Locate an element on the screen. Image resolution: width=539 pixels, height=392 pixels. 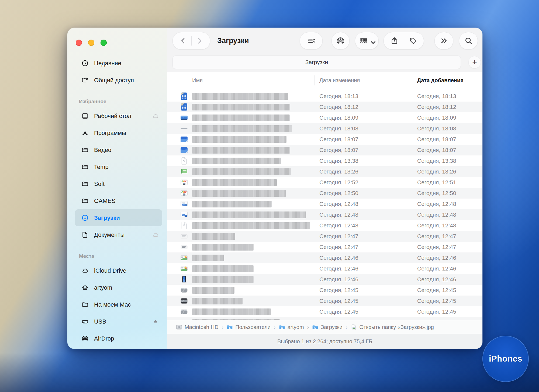
sidebar-item-label: iCloud Drive is located at coordinates (110, 271).